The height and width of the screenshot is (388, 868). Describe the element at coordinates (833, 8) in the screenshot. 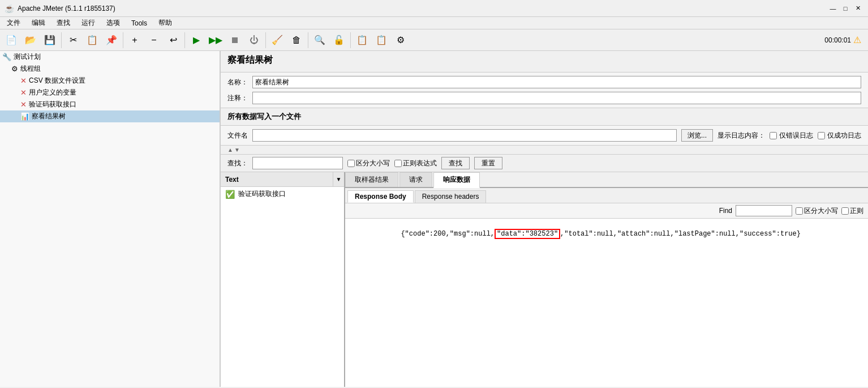

I see `minimize-btn: —` at that location.